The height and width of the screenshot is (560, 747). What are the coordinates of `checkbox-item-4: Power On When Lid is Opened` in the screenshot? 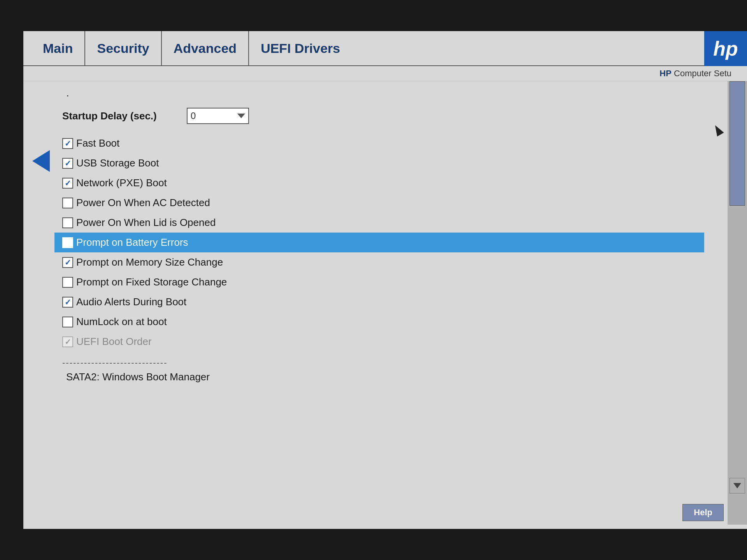 It's located at (379, 222).